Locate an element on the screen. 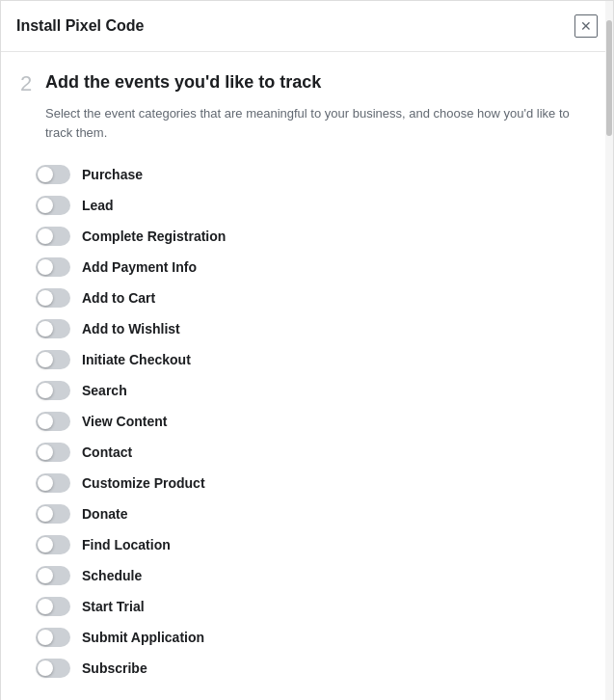  step-title: Add the events you'd like to track is located at coordinates (183, 83).